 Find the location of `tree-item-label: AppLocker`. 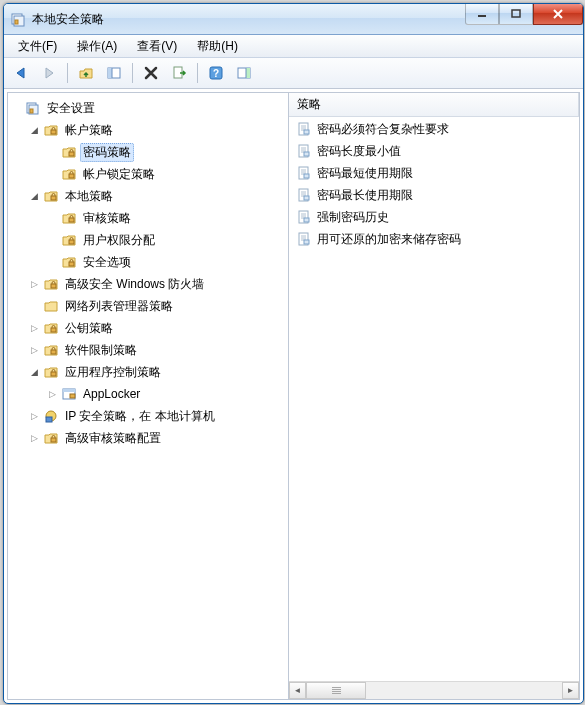

tree-item-label: AppLocker is located at coordinates (112, 394).